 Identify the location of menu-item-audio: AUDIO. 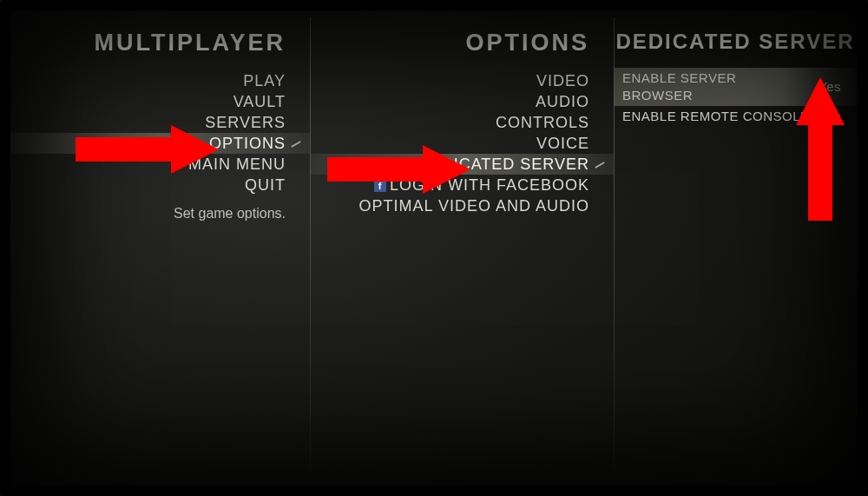
(462, 102).